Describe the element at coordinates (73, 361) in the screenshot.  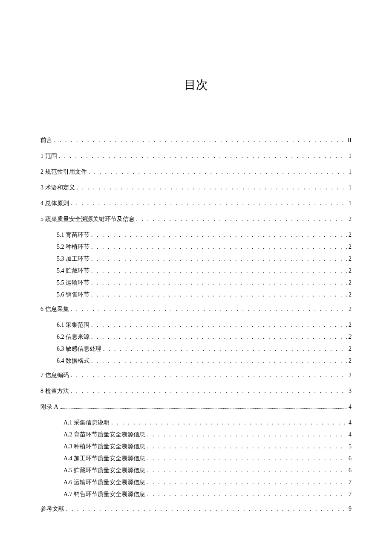
I see `toc-entry-label: 6.4 数据格式` at that location.